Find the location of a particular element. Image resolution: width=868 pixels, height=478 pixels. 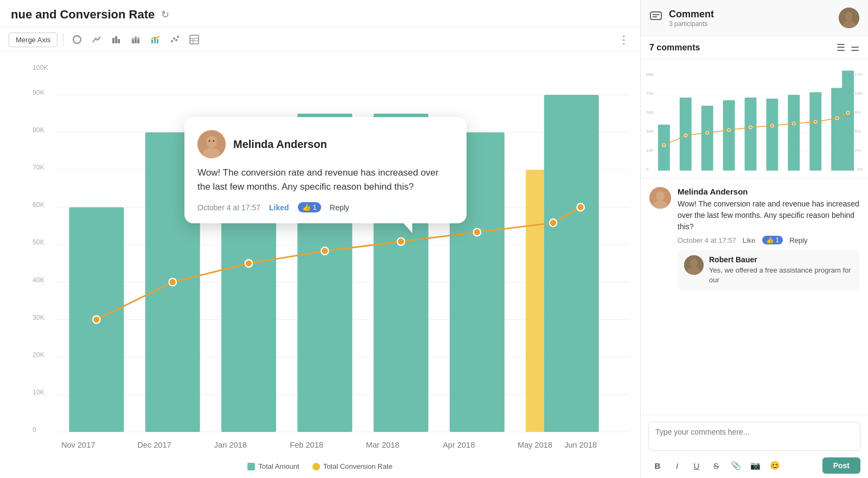

svg-text: 10K is located at coordinates (650, 151).